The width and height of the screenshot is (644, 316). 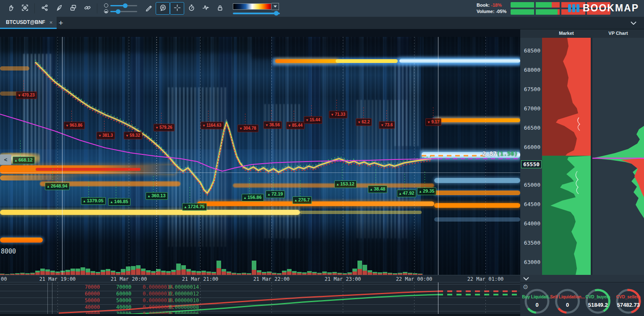 What do you see at coordinates (634, 23) in the screenshot?
I see `chevron-down-icon` at bounding box center [634, 23].